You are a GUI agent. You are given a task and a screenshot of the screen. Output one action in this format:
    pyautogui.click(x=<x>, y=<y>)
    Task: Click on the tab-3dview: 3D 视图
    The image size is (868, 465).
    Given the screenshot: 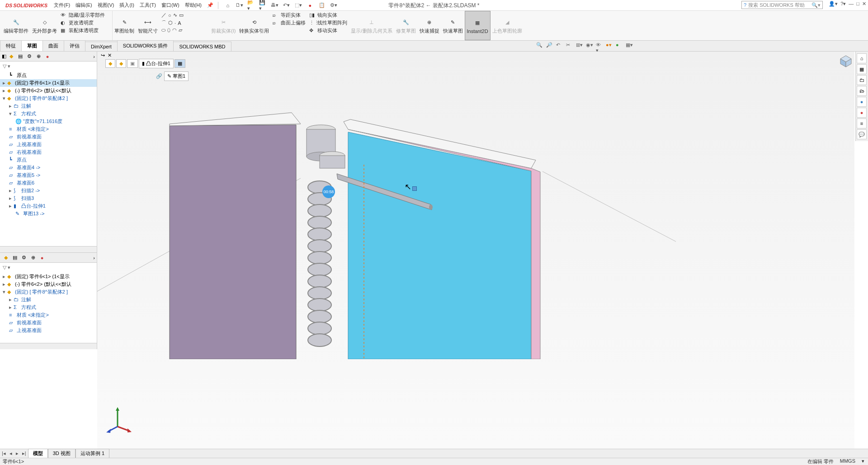 What is the action you would take?
    pyautogui.click(x=61, y=453)
    